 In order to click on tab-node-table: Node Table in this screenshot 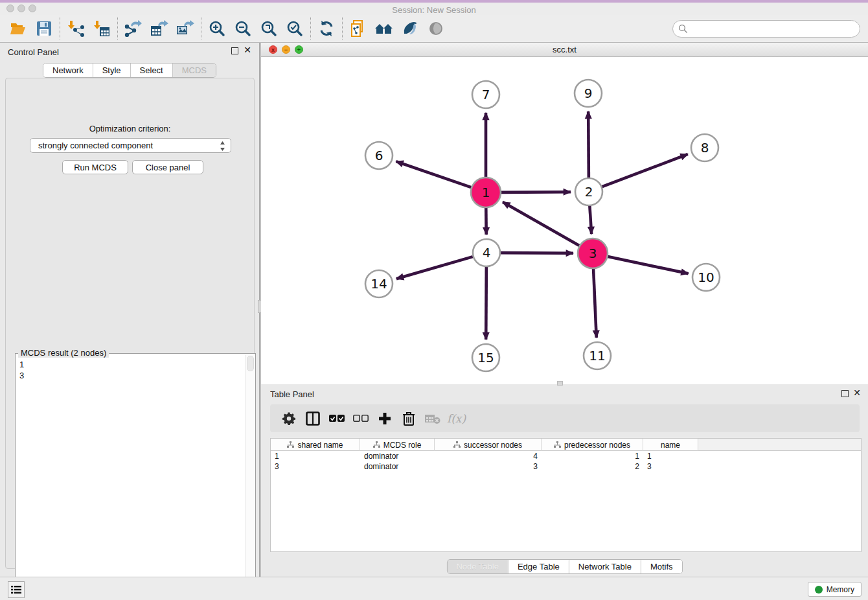, I will do `click(477, 566)`.